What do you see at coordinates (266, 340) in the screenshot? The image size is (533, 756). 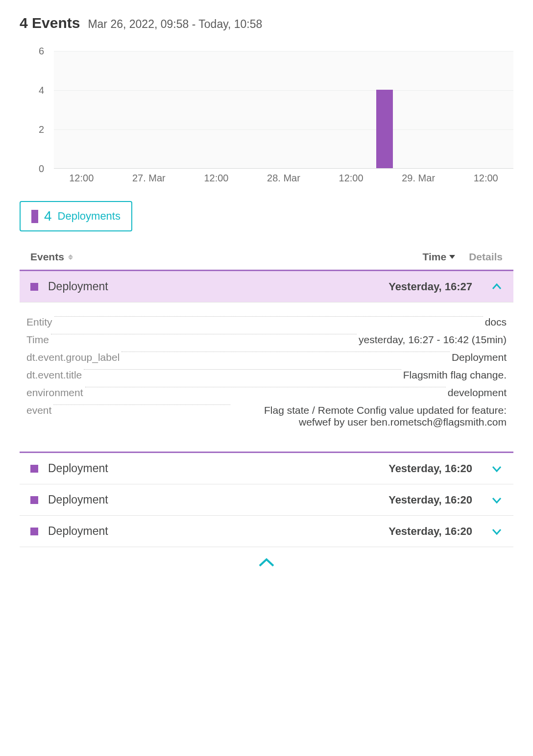 I see `detail-row: Timeyesterday, 16:27 - 16:42 (15min)` at bounding box center [266, 340].